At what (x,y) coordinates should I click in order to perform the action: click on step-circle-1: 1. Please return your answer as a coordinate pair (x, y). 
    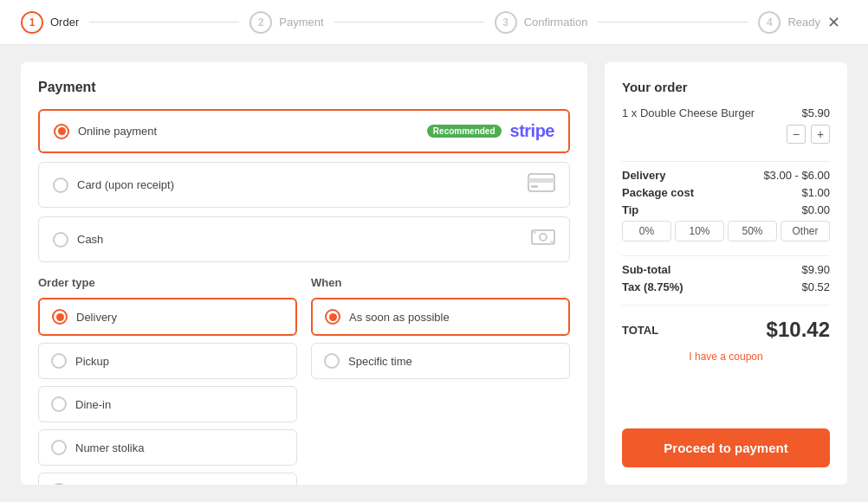
    Looking at the image, I should click on (32, 23).